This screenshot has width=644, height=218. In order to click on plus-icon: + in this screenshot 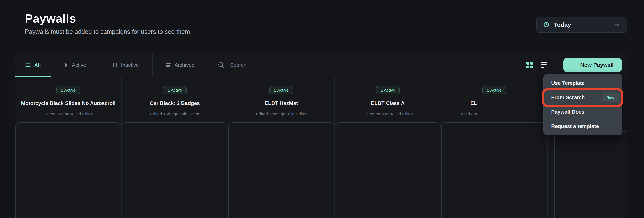, I will do `click(574, 65)`.